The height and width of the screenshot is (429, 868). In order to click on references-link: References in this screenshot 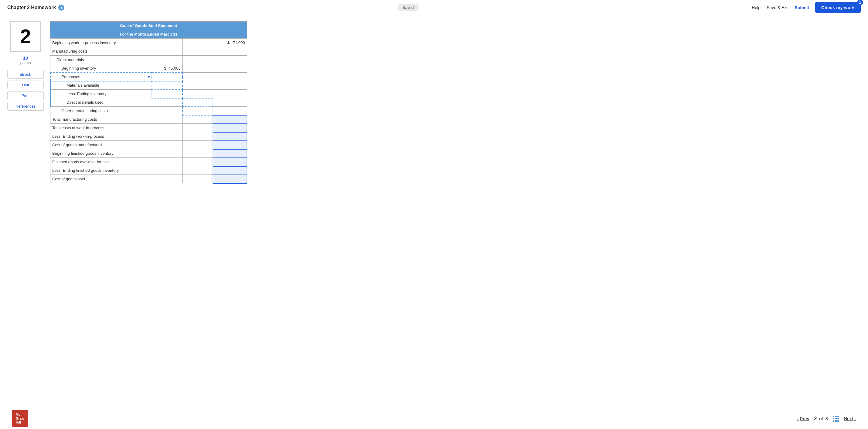, I will do `click(26, 106)`.